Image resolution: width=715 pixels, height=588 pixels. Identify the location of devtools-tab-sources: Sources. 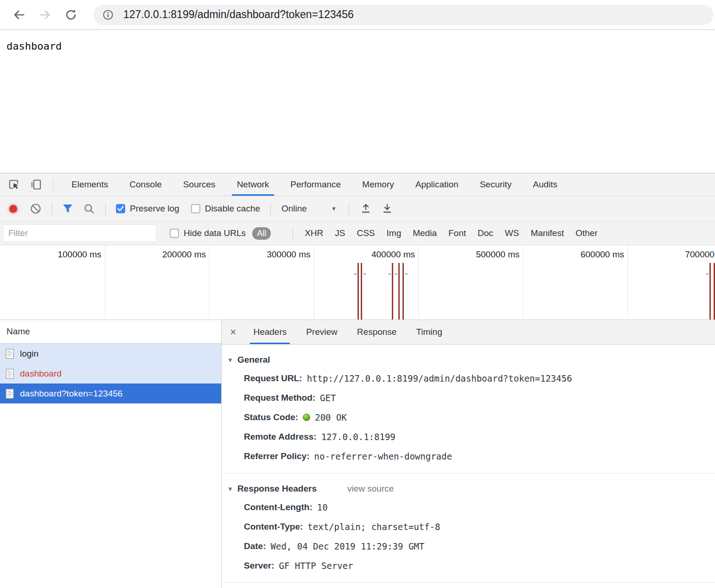
(199, 185).